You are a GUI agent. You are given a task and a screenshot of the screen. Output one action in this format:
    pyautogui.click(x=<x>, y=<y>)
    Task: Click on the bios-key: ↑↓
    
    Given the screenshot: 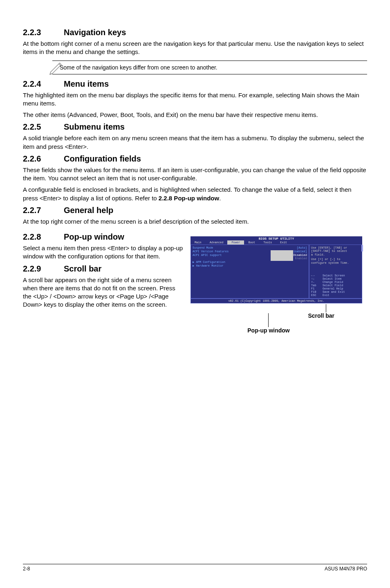 What is the action you would take?
    pyautogui.click(x=317, y=279)
    